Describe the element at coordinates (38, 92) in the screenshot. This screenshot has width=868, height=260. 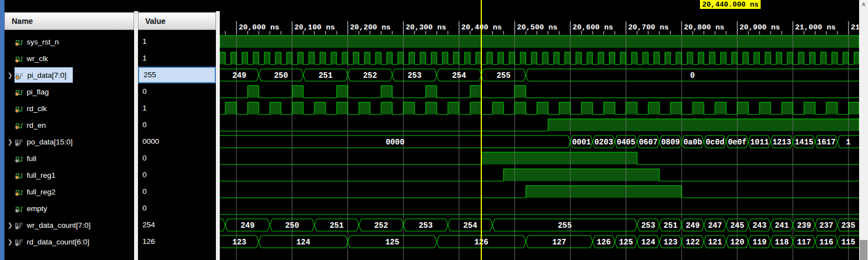
I see `signal-name-label: pi_flag` at that location.